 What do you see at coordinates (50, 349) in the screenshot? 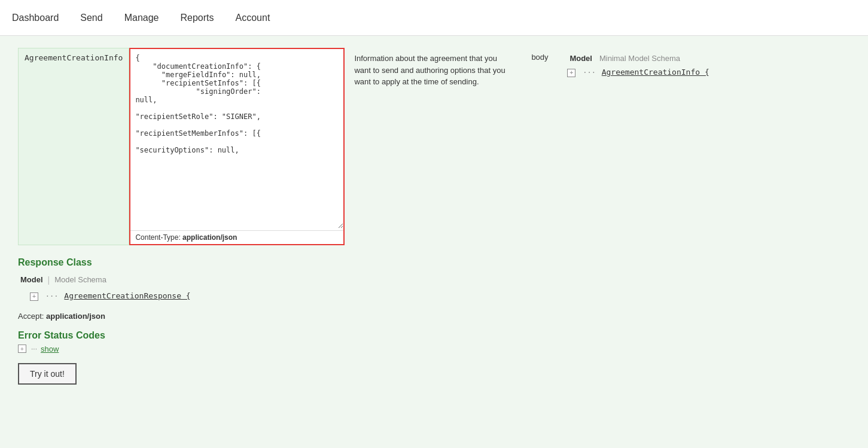
I see `show-link: show` at bounding box center [50, 349].